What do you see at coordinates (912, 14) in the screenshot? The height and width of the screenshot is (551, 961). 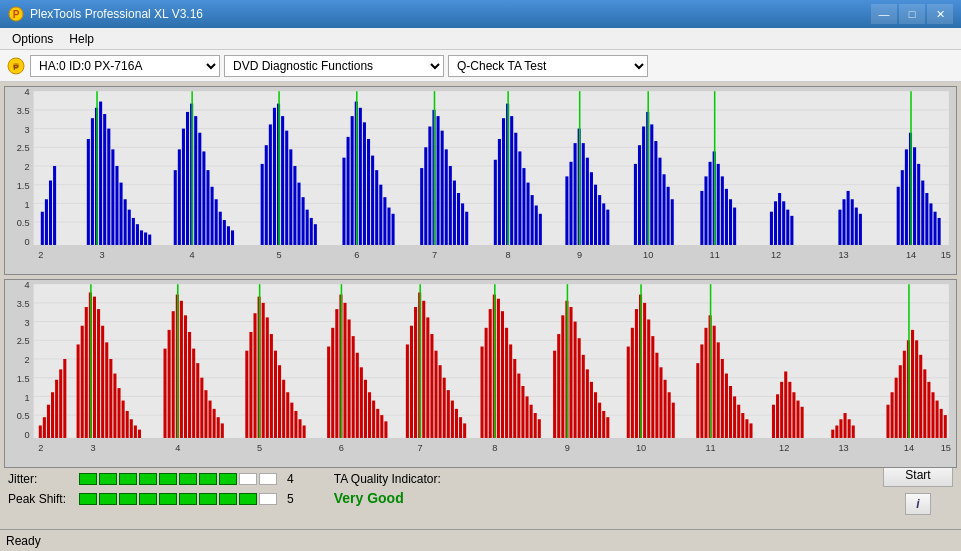 I see `window-controls: — □ ✕` at bounding box center [912, 14].